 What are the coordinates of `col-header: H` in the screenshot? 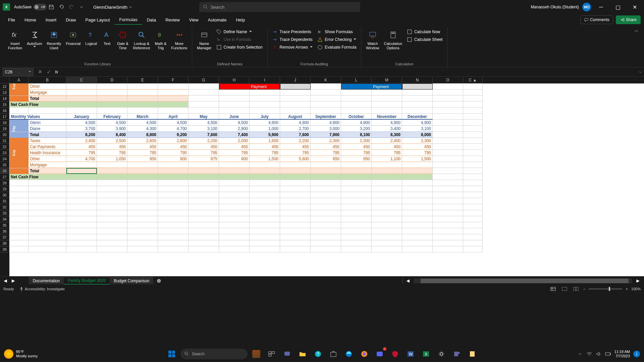 It's located at (234, 80).